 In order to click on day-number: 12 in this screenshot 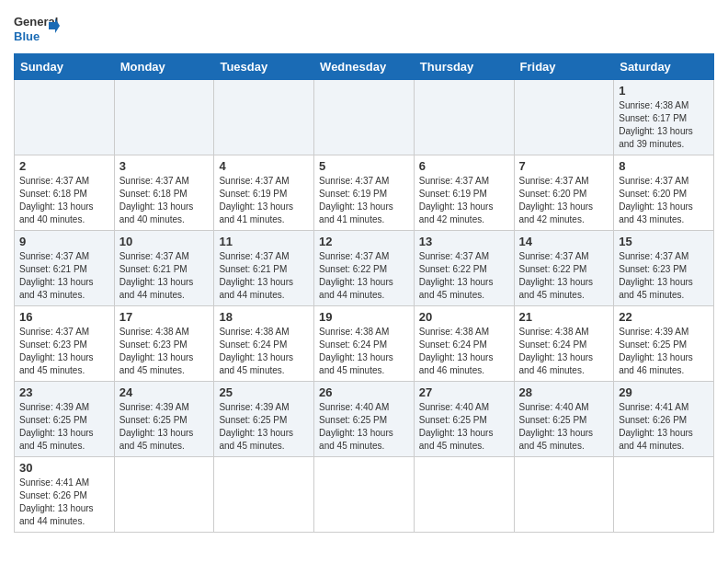, I will do `click(364, 241)`.